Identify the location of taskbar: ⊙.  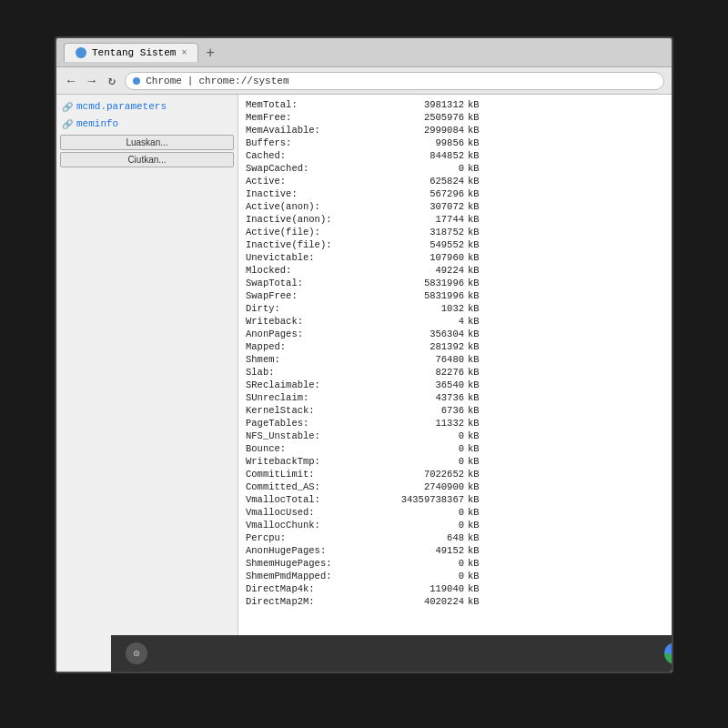
(392, 653).